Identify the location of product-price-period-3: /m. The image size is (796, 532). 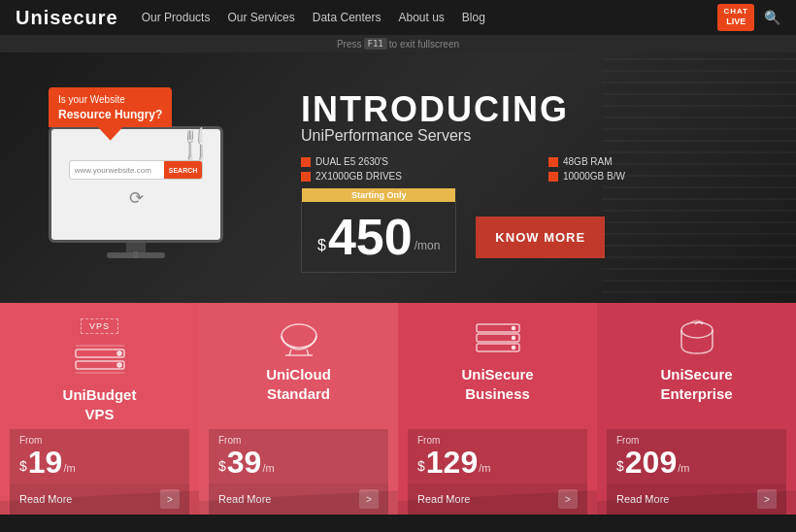
(683, 468).